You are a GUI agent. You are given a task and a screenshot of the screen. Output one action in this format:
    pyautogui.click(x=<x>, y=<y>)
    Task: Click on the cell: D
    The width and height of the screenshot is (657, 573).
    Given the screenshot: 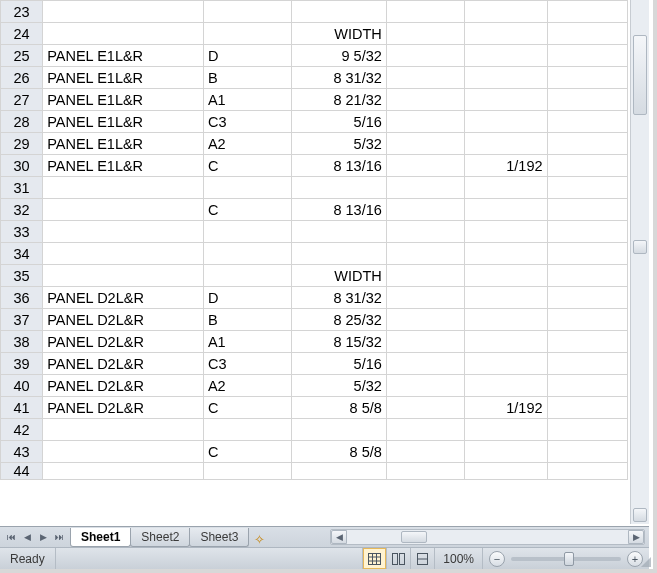 What is the action you would take?
    pyautogui.click(x=247, y=56)
    